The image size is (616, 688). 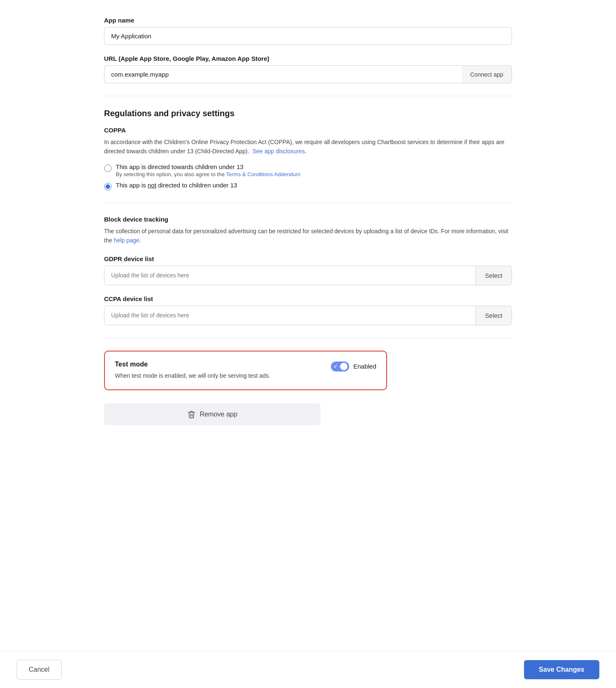 I want to click on test-mode-content: Test mode When test mode is enabled, we …, so click(x=219, y=371).